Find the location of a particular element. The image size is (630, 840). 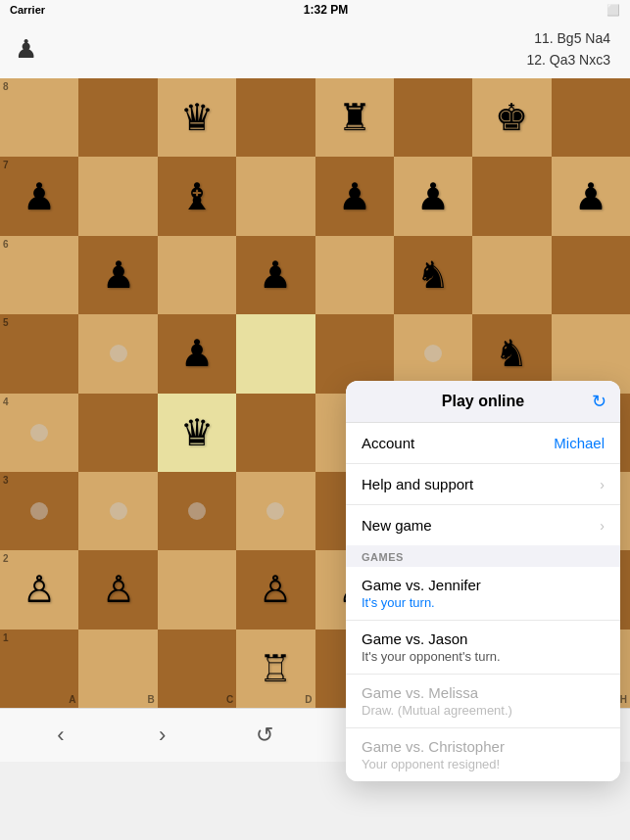

account-label: Account is located at coordinates (388, 443).